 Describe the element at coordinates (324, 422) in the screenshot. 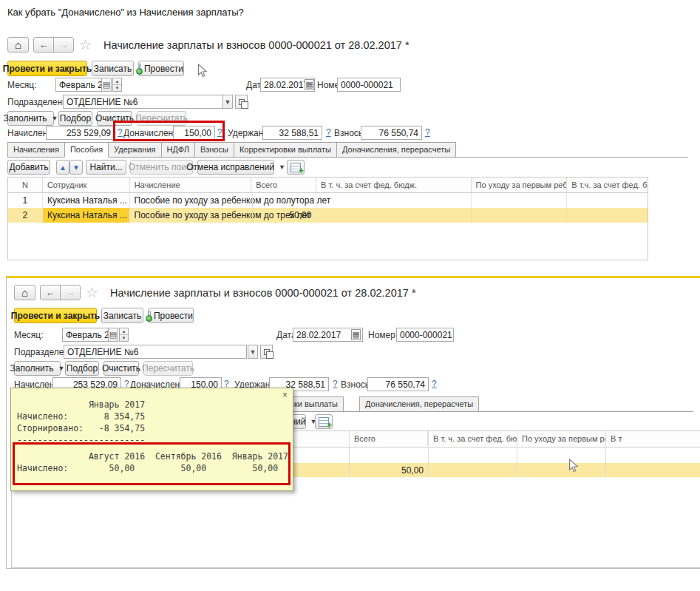

I see `grid-plus-icon` at that location.